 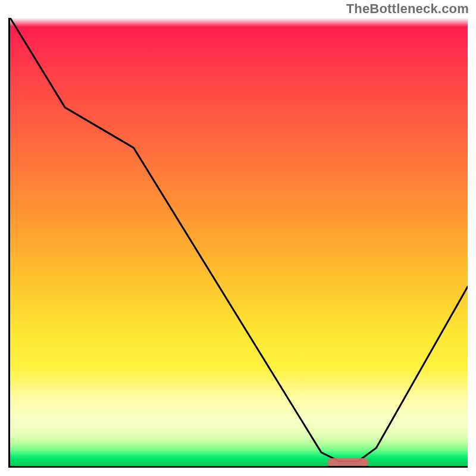 What do you see at coordinates (347, 462) in the screenshot?
I see `optimal-marker` at bounding box center [347, 462].